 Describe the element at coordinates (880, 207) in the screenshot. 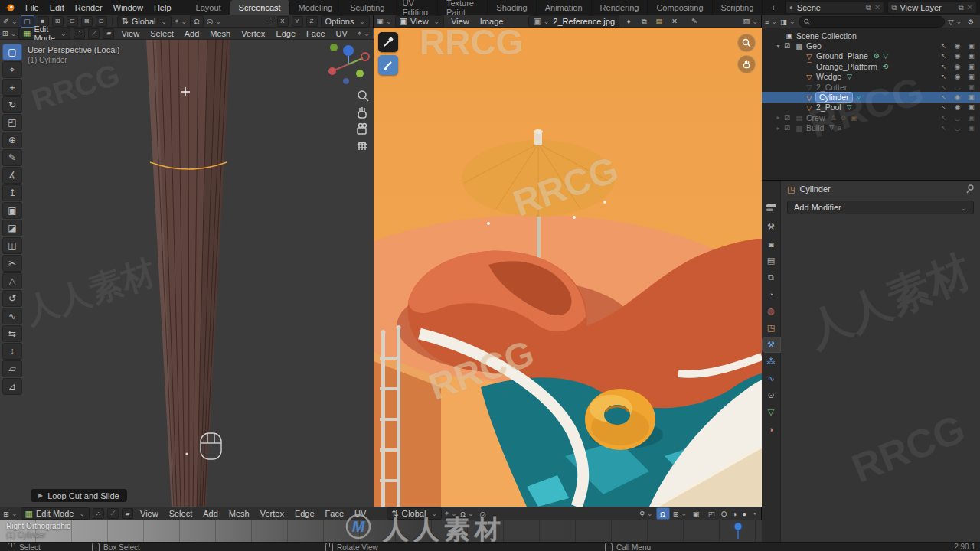

I see `add-modifier-button: Add Modifier` at that location.